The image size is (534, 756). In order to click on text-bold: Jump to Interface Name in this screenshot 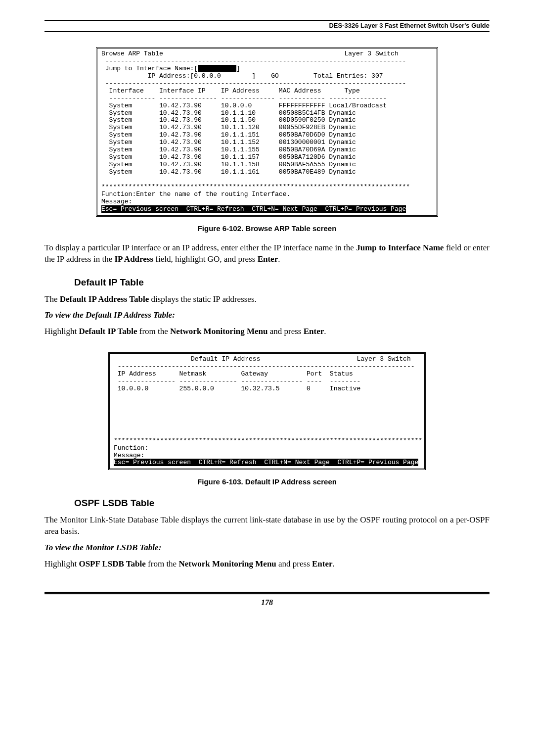, I will do `click(400, 247)`.